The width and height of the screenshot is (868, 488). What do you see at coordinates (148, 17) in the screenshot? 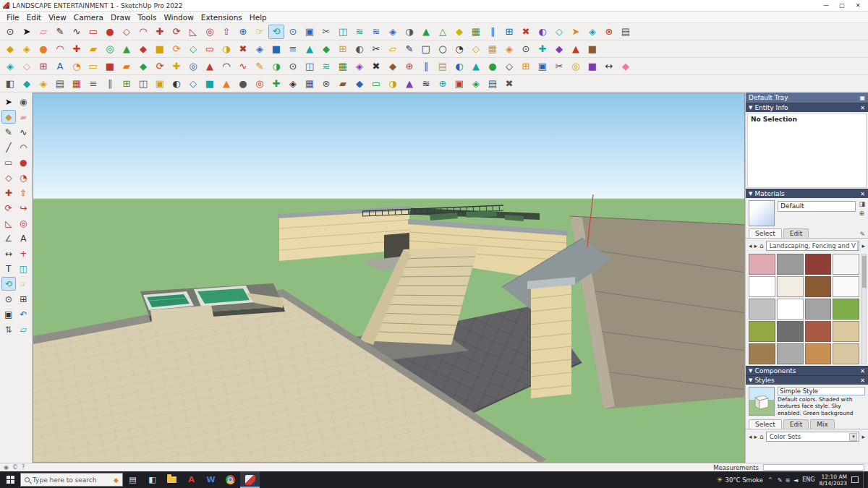
I see `menu-tools: Tools` at bounding box center [148, 17].